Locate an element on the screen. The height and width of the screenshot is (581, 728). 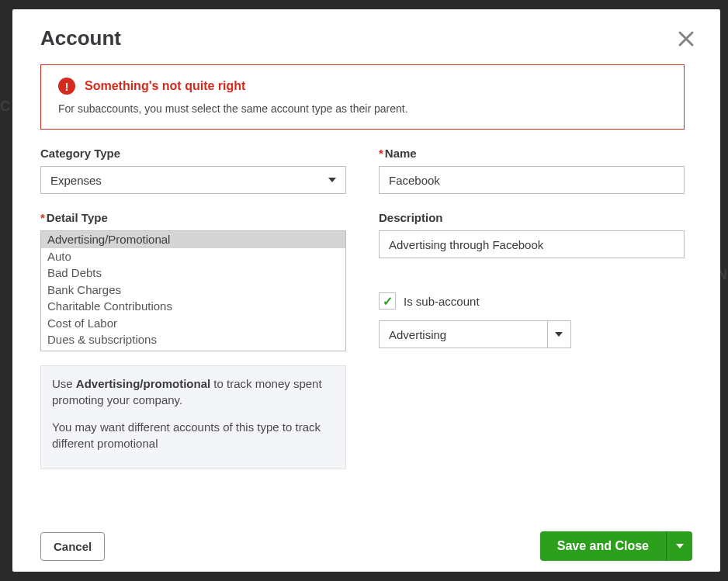
is-subaccount-label: Is sub-account is located at coordinates (442, 301).